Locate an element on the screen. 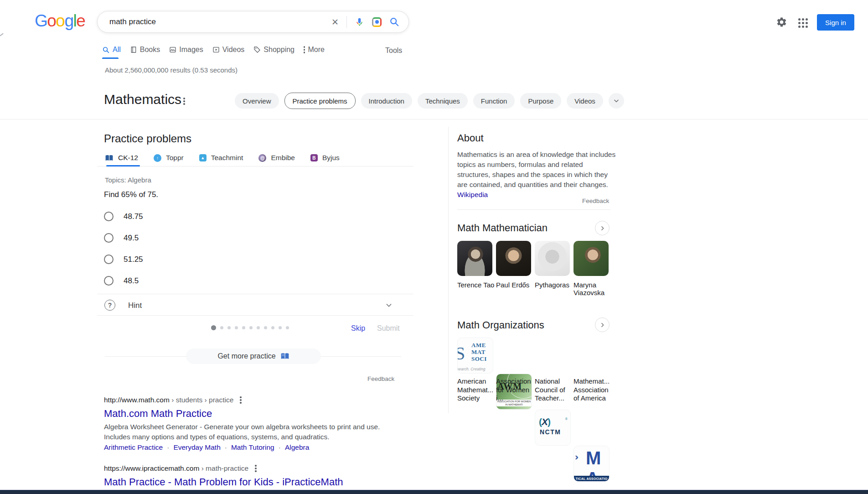 Image resolution: width=868 pixels, height=494 pixels. mathematician-caption: Pythagoras is located at coordinates (554, 285).